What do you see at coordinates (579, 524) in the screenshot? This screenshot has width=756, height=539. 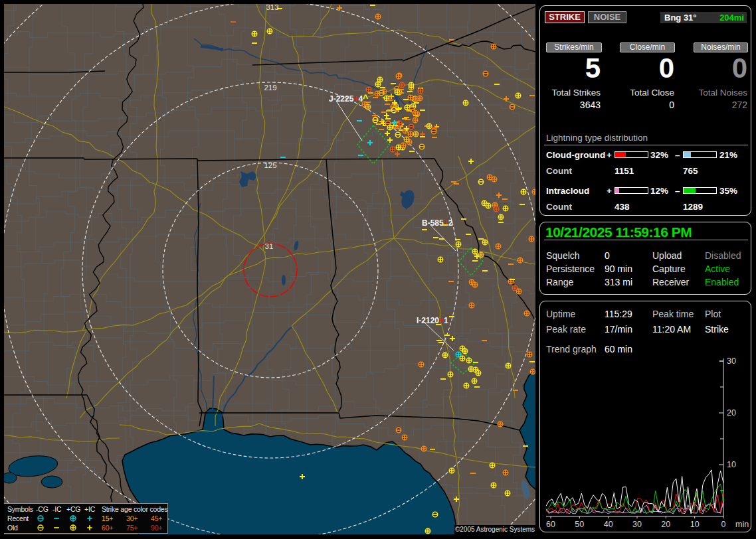 I see `svg-text: 50` at bounding box center [579, 524].